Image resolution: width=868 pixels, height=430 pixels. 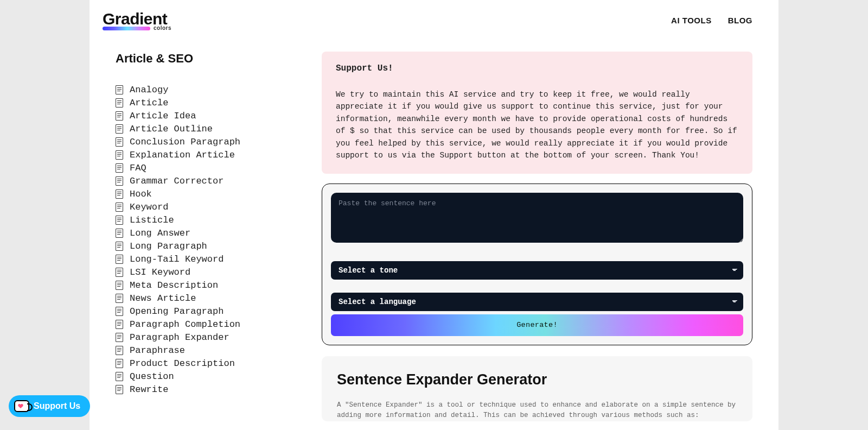 I want to click on sidebar-item: Product Description, so click(x=208, y=363).